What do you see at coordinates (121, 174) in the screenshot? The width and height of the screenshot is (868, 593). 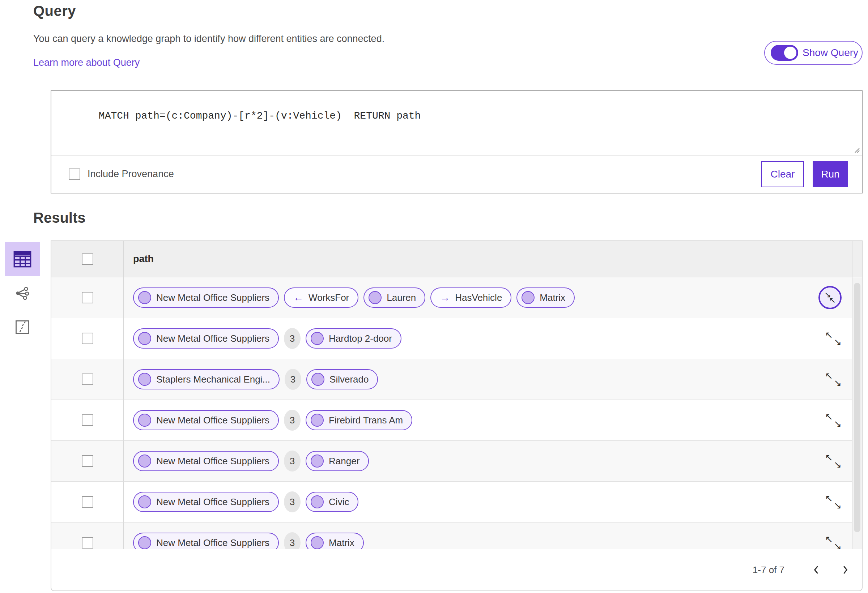 I see `include-provenance: Include Provenance` at bounding box center [121, 174].